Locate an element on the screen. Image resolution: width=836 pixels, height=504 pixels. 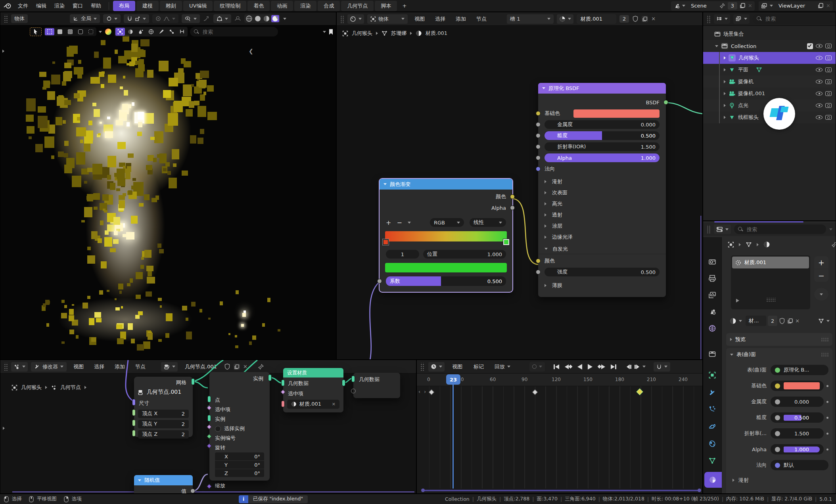
outliner-filter is located at coordinates (742, 19).